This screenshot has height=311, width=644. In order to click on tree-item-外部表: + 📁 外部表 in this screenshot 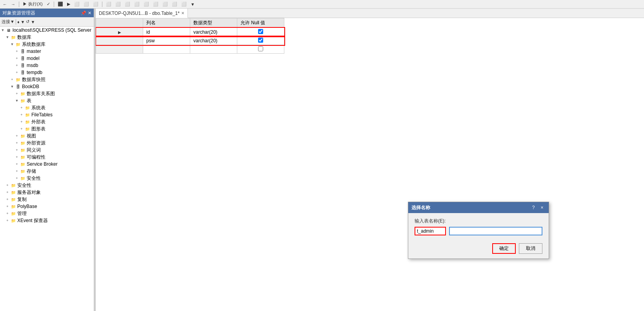, I will do `click(47, 122)`.